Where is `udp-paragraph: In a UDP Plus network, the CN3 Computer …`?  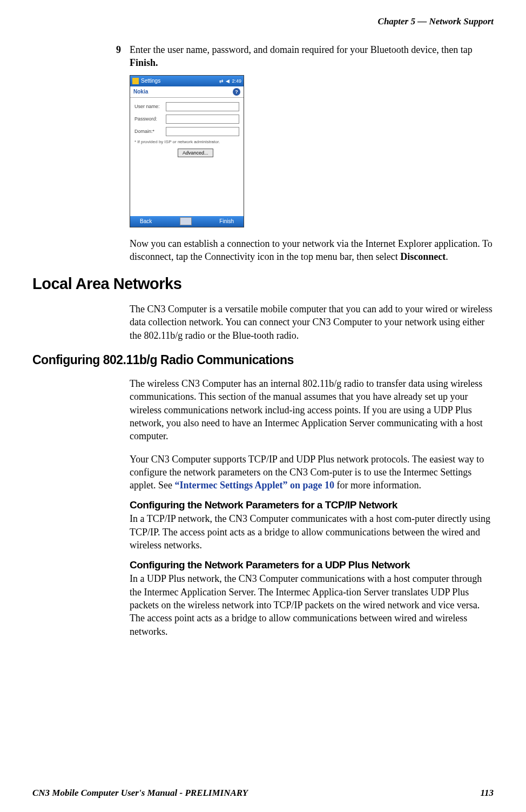
udp-paragraph: In a UDP Plus network, the CN3 Computer … is located at coordinates (312, 605).